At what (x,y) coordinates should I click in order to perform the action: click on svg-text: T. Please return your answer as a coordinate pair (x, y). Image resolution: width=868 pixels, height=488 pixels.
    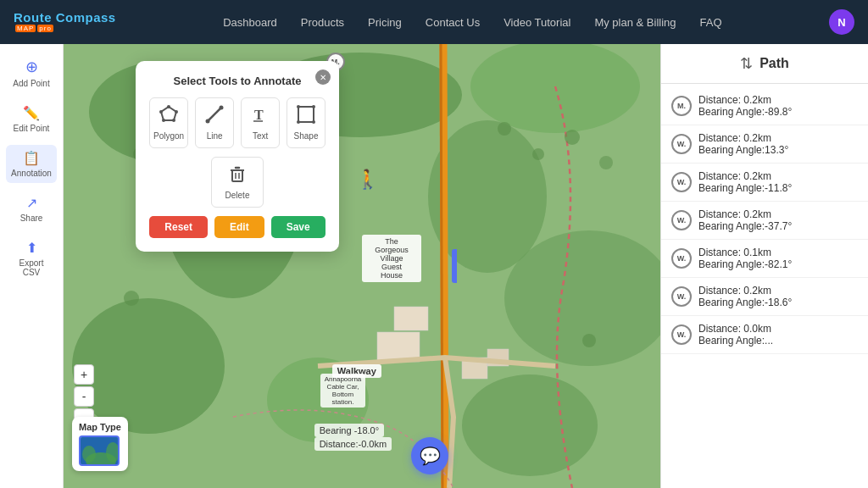
    Looking at the image, I should click on (259, 115).